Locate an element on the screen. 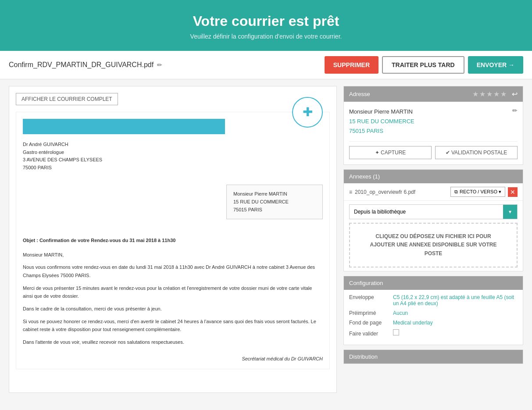 This screenshot has width=532, height=410. configuration-body: Enveloppe C5 (16,2 x 22,9 cm) est adapté… is located at coordinates (433, 317).